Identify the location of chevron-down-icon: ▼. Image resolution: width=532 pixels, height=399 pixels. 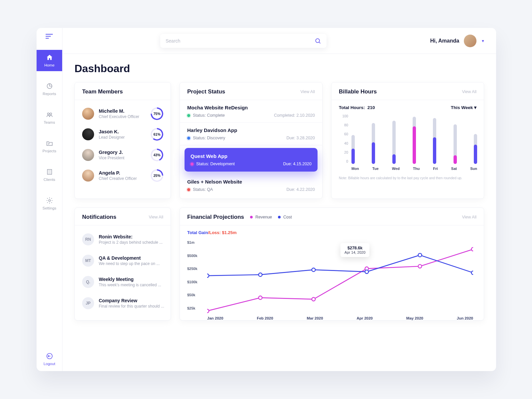
(483, 41).